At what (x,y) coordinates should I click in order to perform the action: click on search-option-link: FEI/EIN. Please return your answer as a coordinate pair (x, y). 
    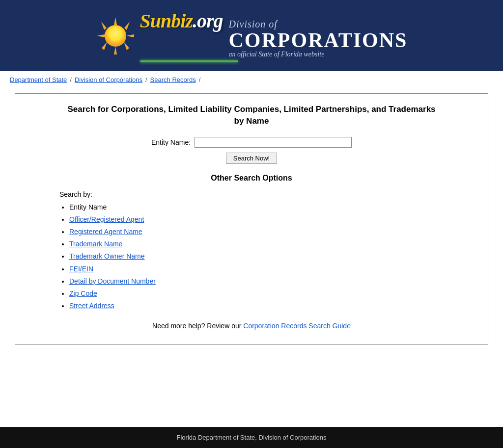
    Looking at the image, I should click on (82, 269).